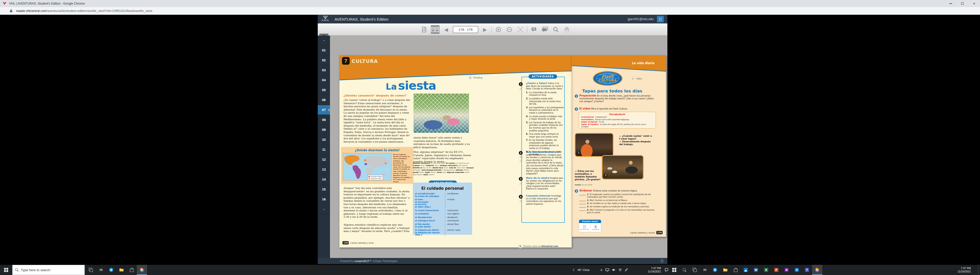  What do you see at coordinates (466, 30) in the screenshot?
I see `page-number-input` at bounding box center [466, 30].